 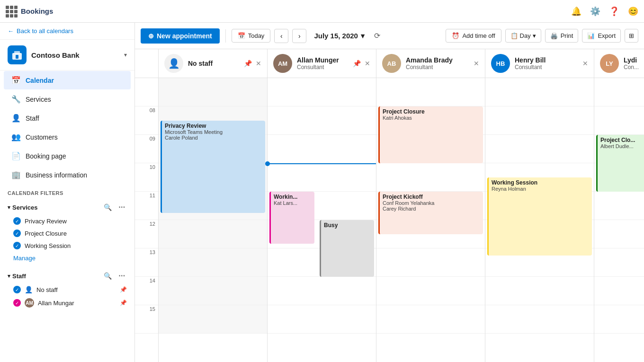 I want to click on account-icon: 😊, so click(x=633, y=11).